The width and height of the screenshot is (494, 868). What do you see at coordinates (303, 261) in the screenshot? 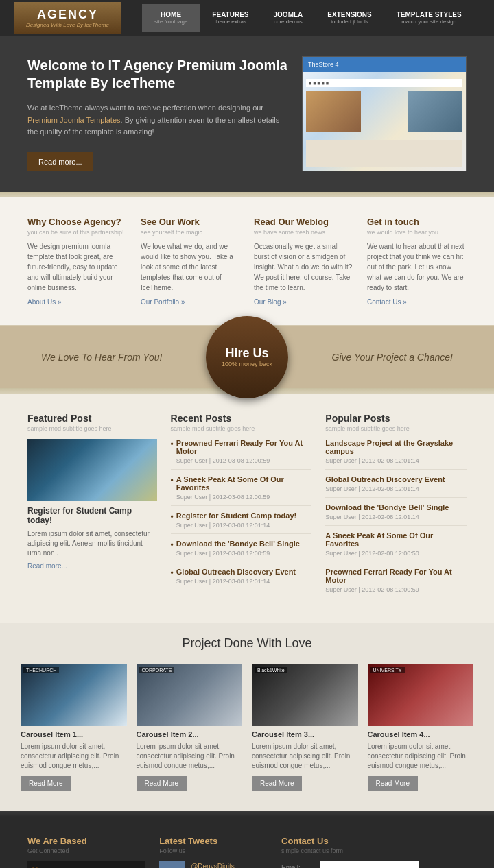
I see `feature-col-2: Read Our Weblog we have some fresh news …` at bounding box center [303, 261].